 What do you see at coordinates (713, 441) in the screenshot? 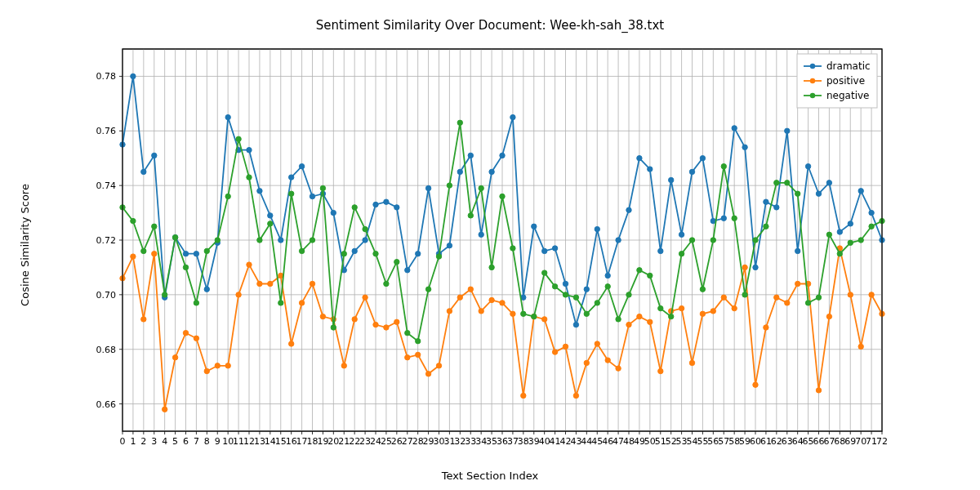
I see `x-tick-label: 56` at bounding box center [713, 441].